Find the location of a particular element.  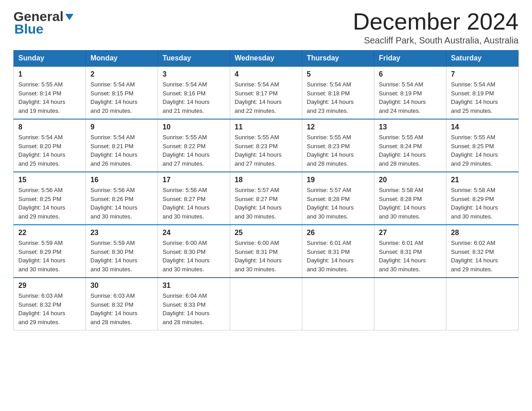

table-row: 1 Sunrise: 5:55 AM Sunset: 8:14 PM Dayli… is located at coordinates (50, 93).